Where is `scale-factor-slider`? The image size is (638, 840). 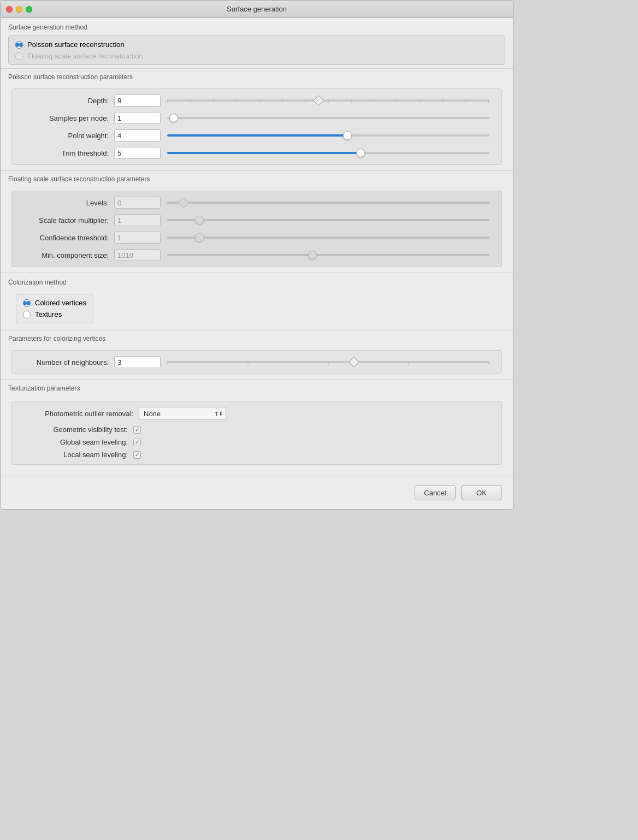
scale-factor-slider is located at coordinates (328, 220).